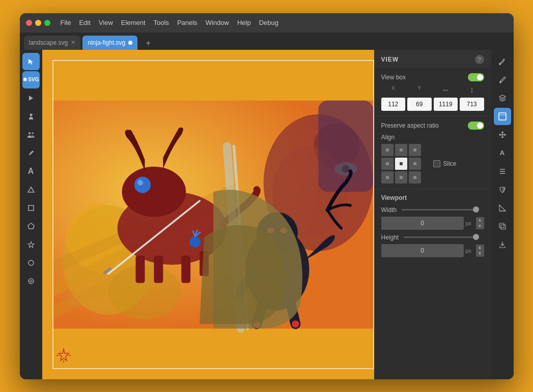 This screenshot has width=533, height=392. What do you see at coordinates (73, 43) in the screenshot?
I see `tab-landscape-close: ✕` at bounding box center [73, 43].